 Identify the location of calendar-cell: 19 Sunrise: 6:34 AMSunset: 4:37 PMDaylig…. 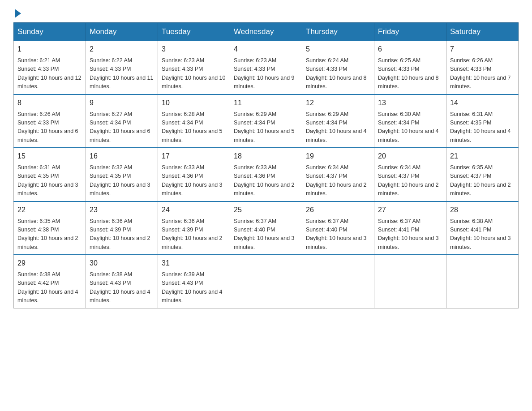
(339, 175).